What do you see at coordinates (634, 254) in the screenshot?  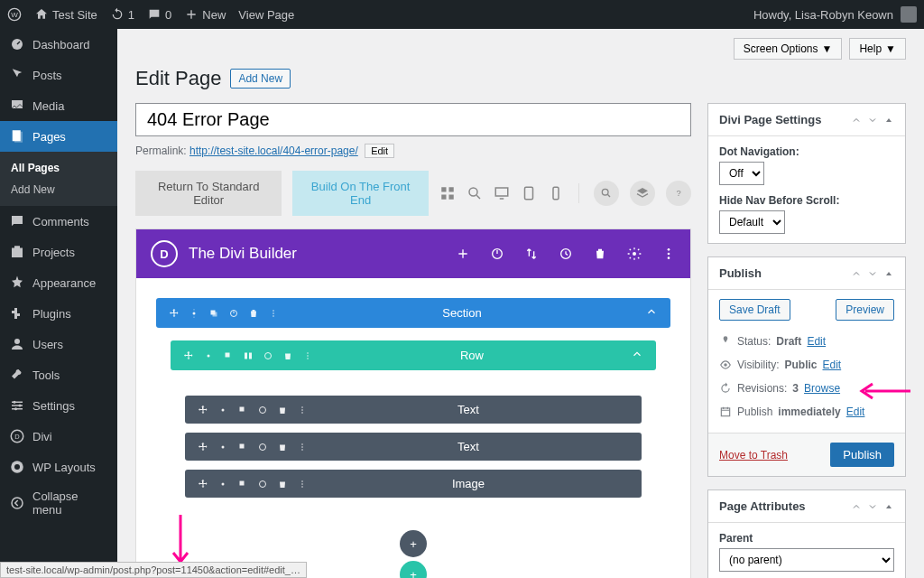 I see `settings-icon` at bounding box center [634, 254].